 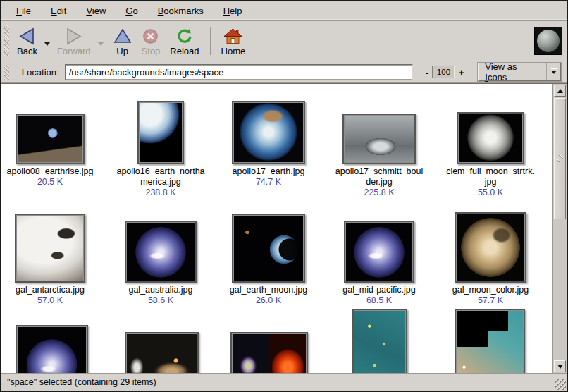 I want to click on file-item: gal_moon_color.jpg 57.7 K, so click(x=490, y=259).